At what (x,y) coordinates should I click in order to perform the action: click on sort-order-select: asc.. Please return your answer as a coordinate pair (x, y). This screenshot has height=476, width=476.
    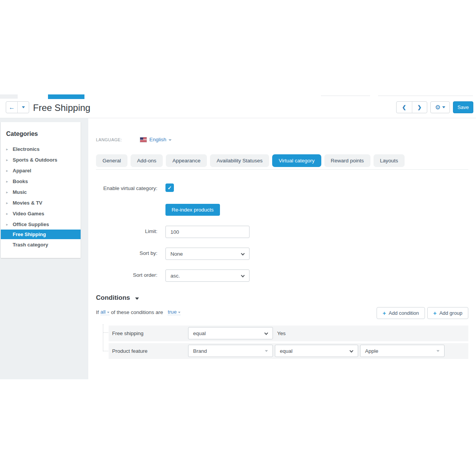
    Looking at the image, I should click on (207, 276).